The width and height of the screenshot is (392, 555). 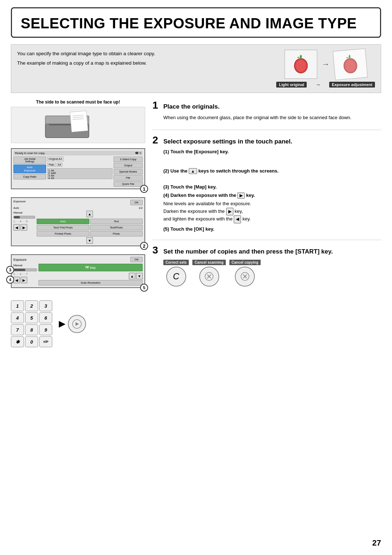 I want to click on job-detail-btn: Job DetailSettings, so click(x=30, y=160).